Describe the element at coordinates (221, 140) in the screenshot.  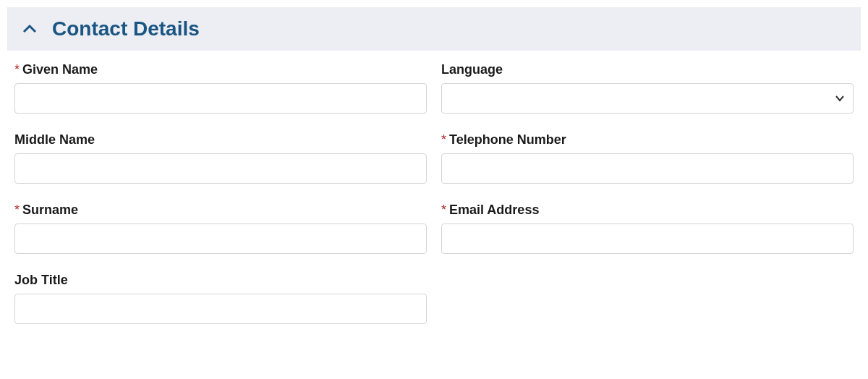
I see `middle-name-label: Middle Name` at that location.